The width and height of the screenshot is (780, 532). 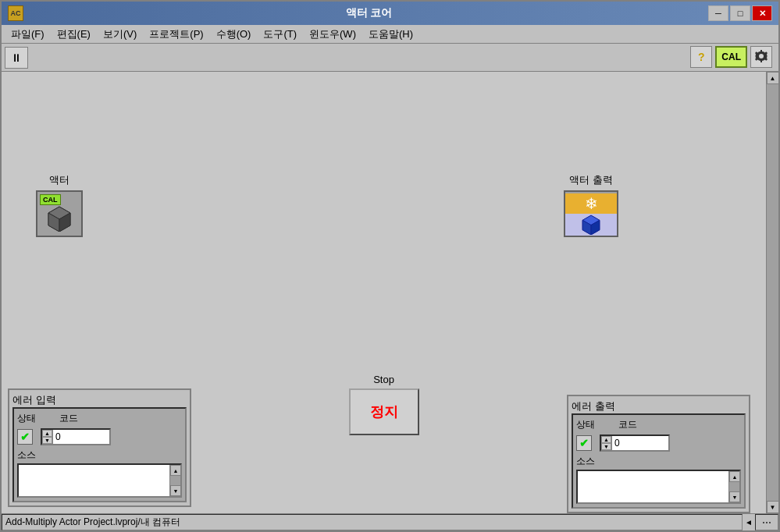 What do you see at coordinates (606, 440) in the screenshot?
I see `num-out-up-arrow: ▲` at bounding box center [606, 440].